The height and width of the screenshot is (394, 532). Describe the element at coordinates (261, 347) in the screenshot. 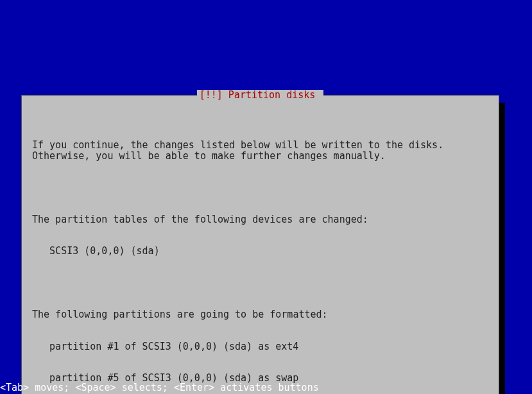

I see `format-item-1: partition #1 of SCSI3 (0,0,0) (sda) as e…` at that location.